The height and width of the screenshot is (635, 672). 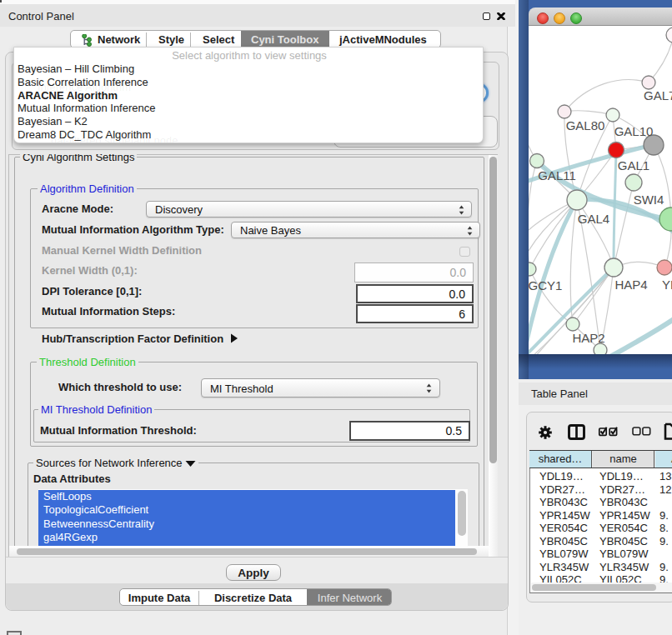 What do you see at coordinates (557, 175) in the screenshot?
I see `svg-text: GAL11` at bounding box center [557, 175].